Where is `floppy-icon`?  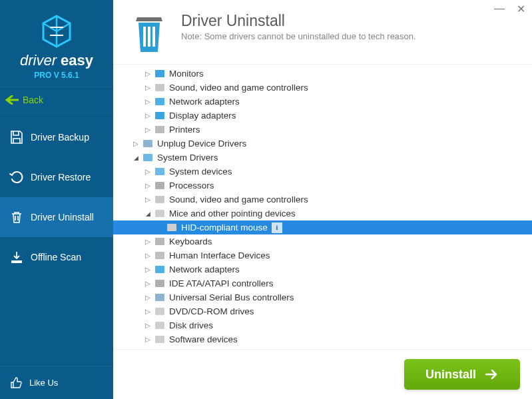
floppy-icon is located at coordinates (17, 137).